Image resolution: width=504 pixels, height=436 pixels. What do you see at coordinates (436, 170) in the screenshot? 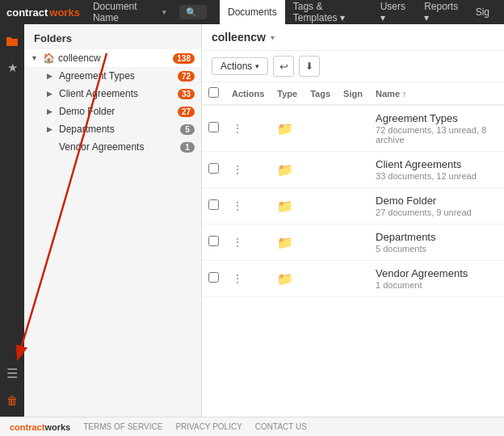
I see `row-name-cell: Client Agreements 33 documents, 12 unrea…` at bounding box center [436, 170].